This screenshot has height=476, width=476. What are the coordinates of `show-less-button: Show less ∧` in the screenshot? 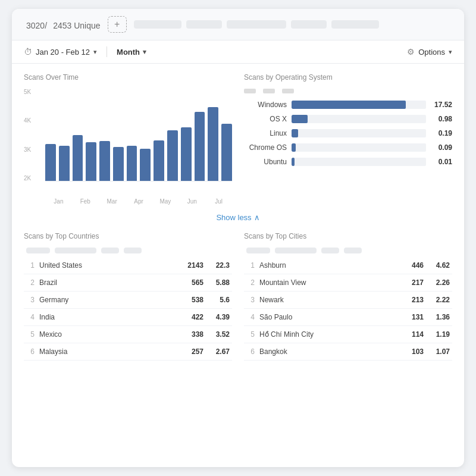 It's located at (238, 218).